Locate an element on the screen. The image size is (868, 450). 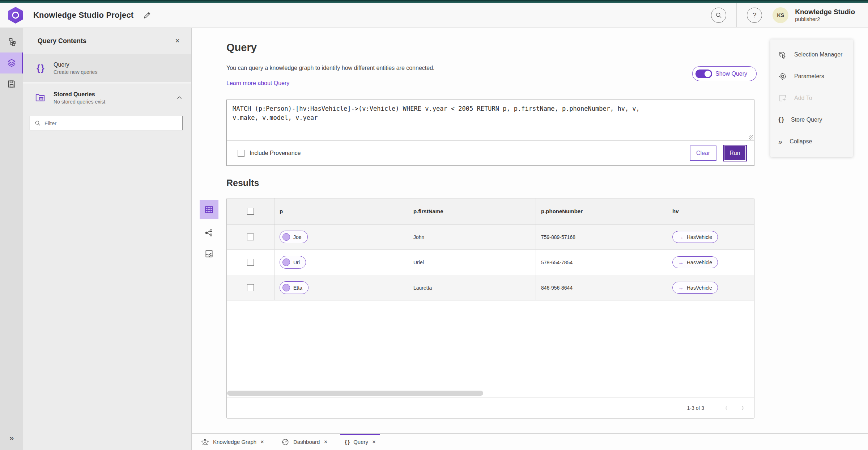
menu-item-collapse: » Collapse is located at coordinates (812, 142).